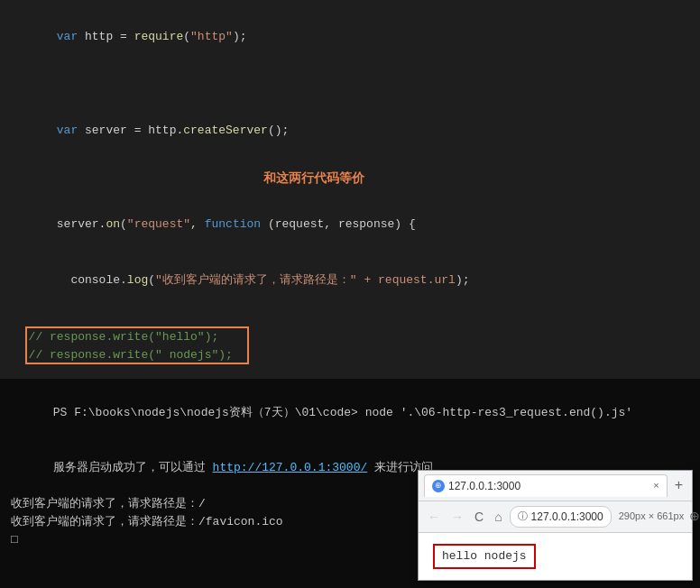 Image resolution: width=700 pixels, height=588 pixels. I want to click on back-button: ←, so click(434, 517).